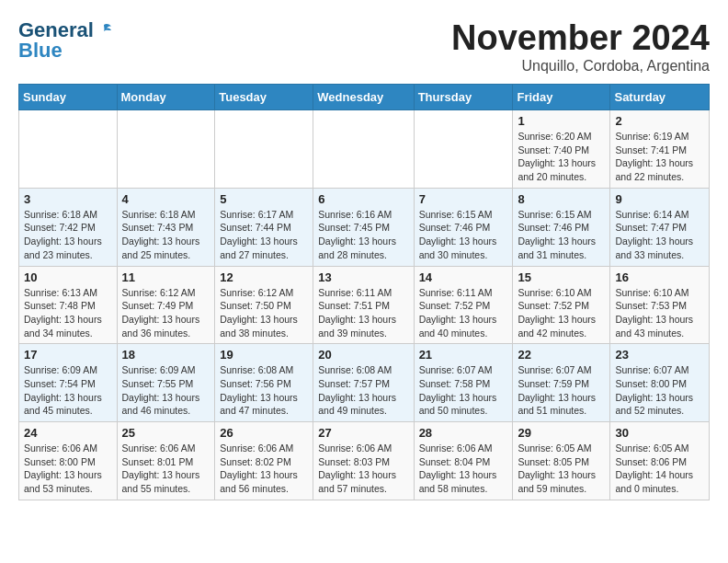 The height and width of the screenshot is (563, 728). I want to click on day-info: Sunrise: 6:10 AM Sunset: 7:52 PM Dayligh…, so click(561, 313).